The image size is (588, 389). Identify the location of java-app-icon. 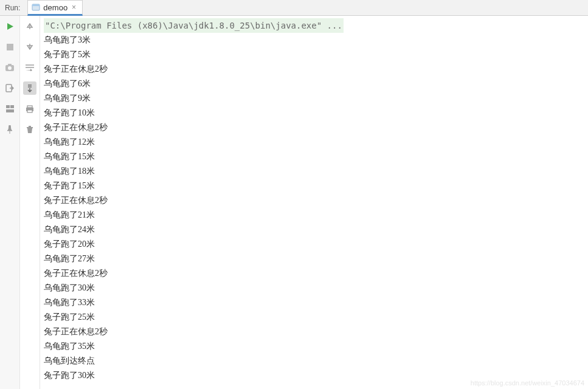
(36, 7).